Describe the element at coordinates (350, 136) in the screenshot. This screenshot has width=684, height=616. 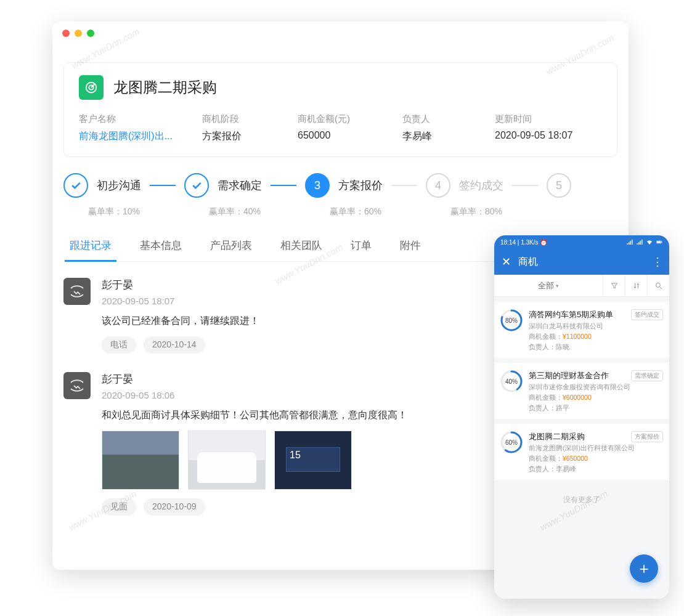
I see `meta-value: 650000` at that location.